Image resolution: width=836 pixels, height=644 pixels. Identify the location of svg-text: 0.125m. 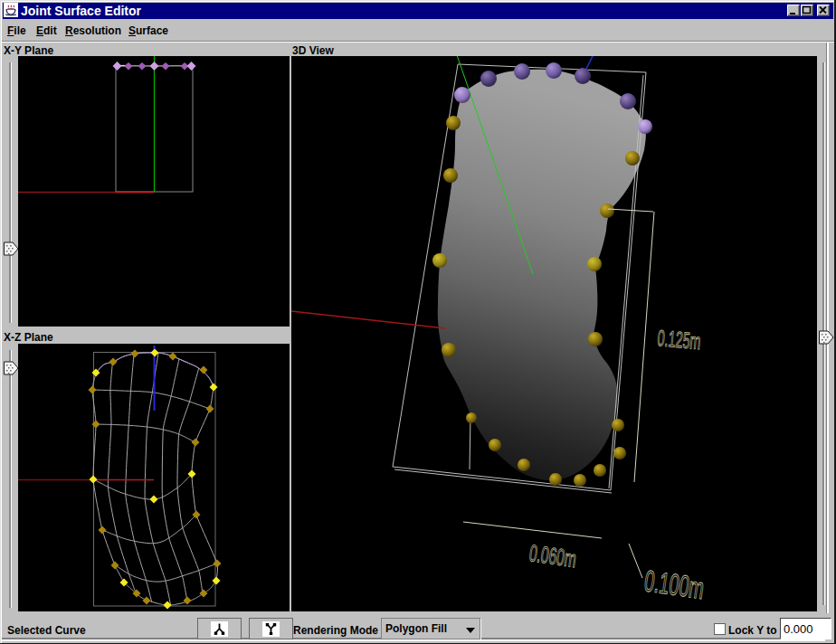
(679, 339).